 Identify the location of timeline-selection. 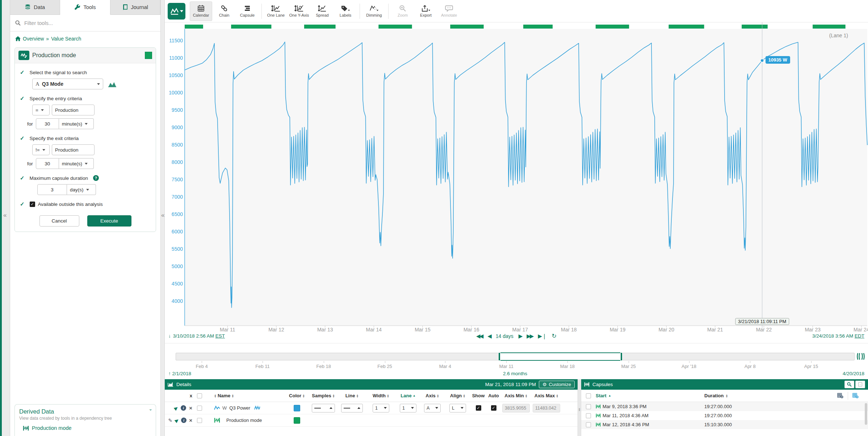
(561, 357).